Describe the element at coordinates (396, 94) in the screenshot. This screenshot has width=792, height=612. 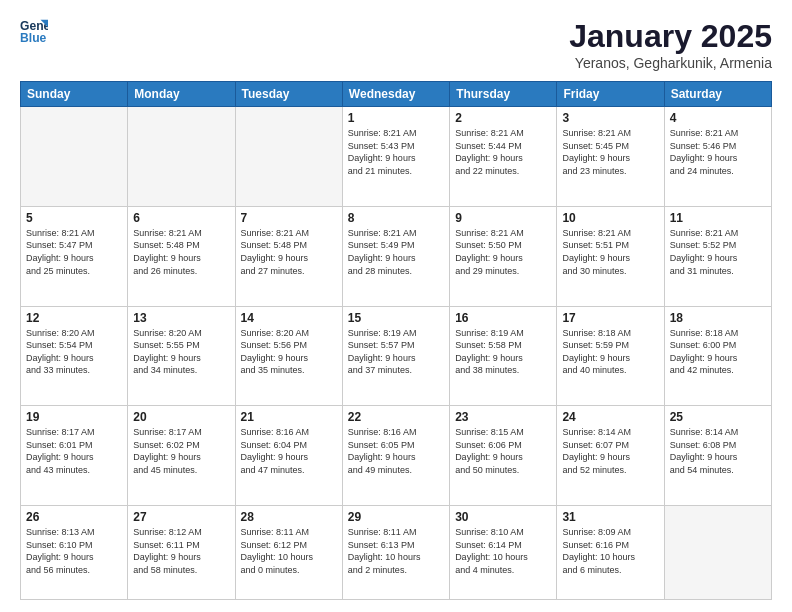
I see `col-wednesday: Wednesday` at that location.